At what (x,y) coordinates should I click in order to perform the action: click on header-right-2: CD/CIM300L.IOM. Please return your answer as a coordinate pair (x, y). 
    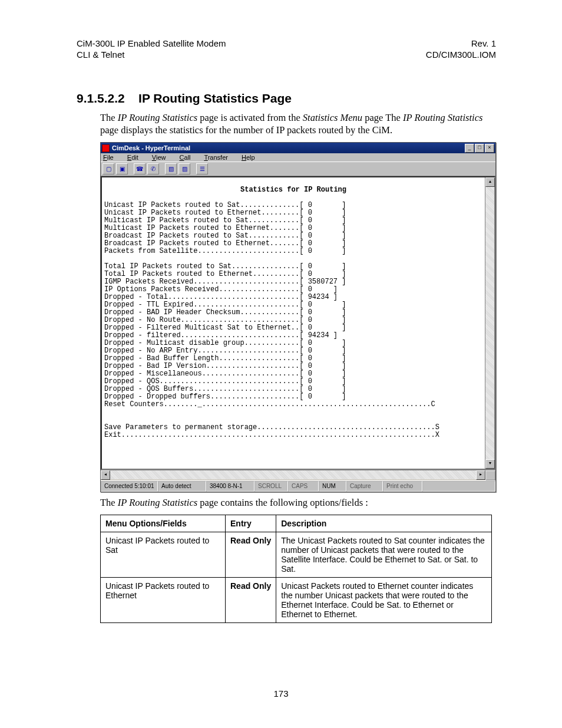
    Looking at the image, I should click on (461, 55).